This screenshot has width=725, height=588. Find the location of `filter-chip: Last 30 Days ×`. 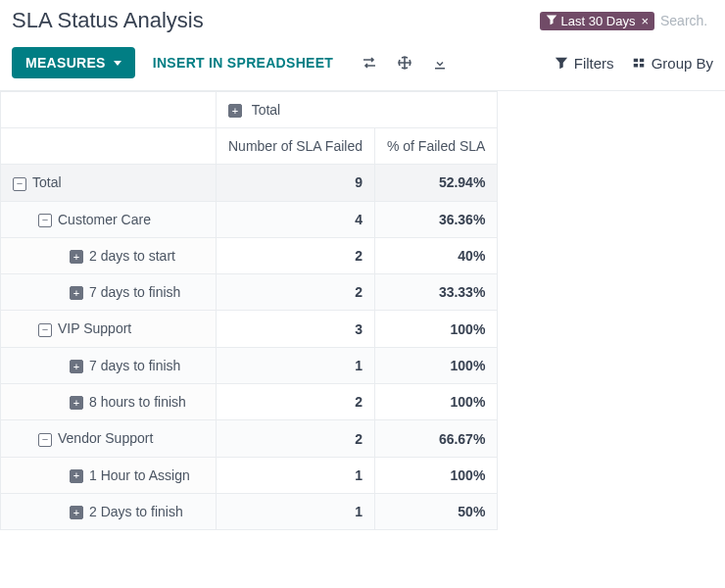

filter-chip: Last 30 Days × is located at coordinates (598, 22).